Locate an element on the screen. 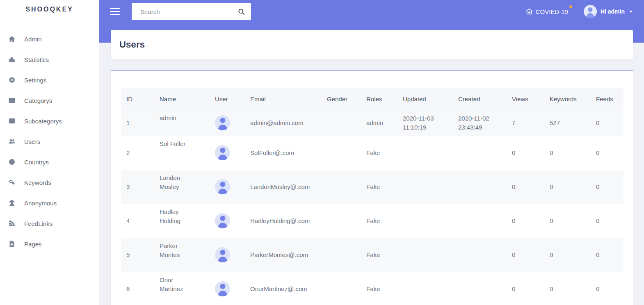 The height and width of the screenshot is (305, 644). cell-id: 3 is located at coordinates (138, 187).